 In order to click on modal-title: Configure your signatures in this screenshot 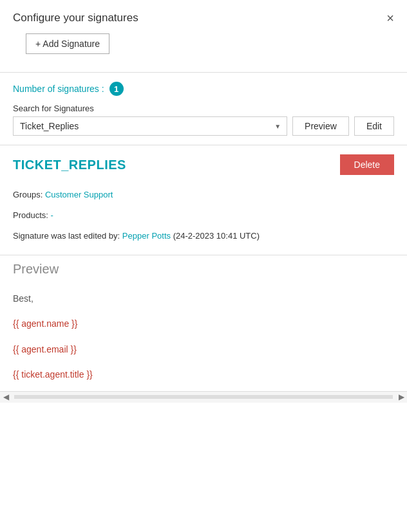, I will do `click(76, 18)`.